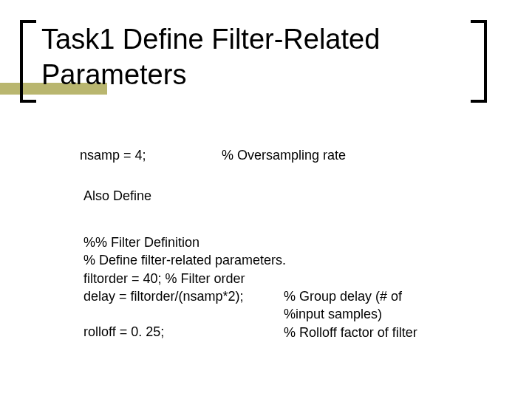 This screenshot has height=399, width=532. I want to click on comment-block-group-delay: % Group delay (# of %input samples) % Ro…, so click(350, 315).